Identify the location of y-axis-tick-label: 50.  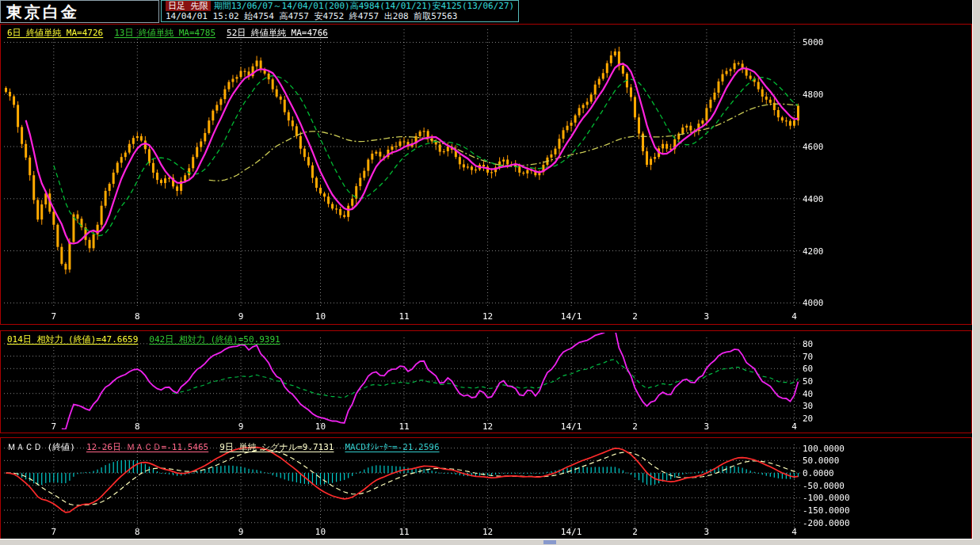
(808, 382).